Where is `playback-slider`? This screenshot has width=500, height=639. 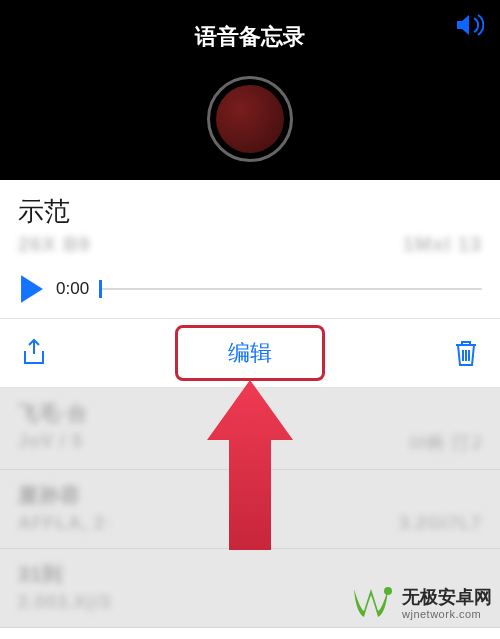
playback-slider is located at coordinates (290, 289).